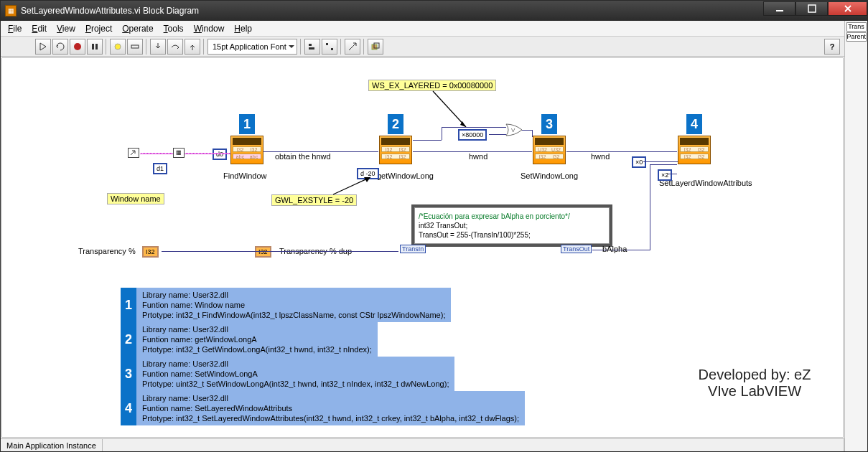 This screenshot has width=868, height=452. Describe the element at coordinates (78, 47) in the screenshot. I see `abort-button` at that location.